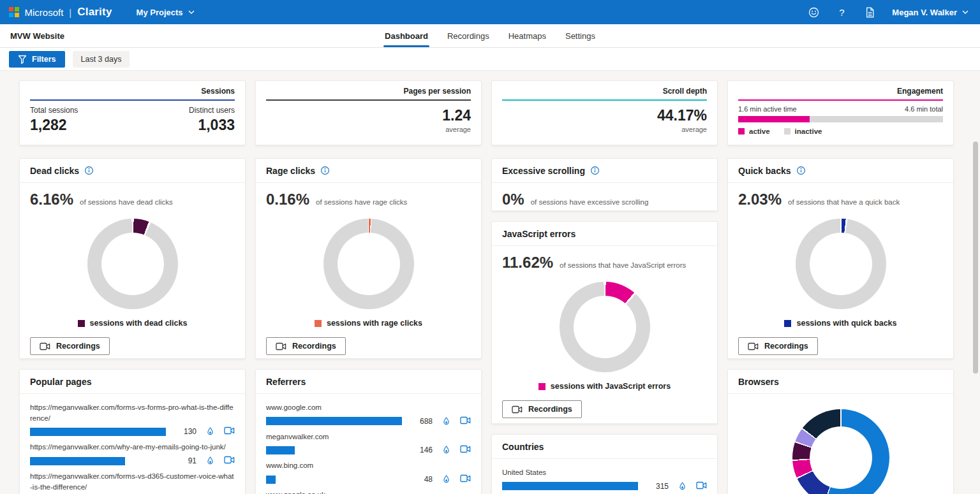 The image size is (980, 494). I want to click on brand-microsoft: Microsoft, so click(45, 13).